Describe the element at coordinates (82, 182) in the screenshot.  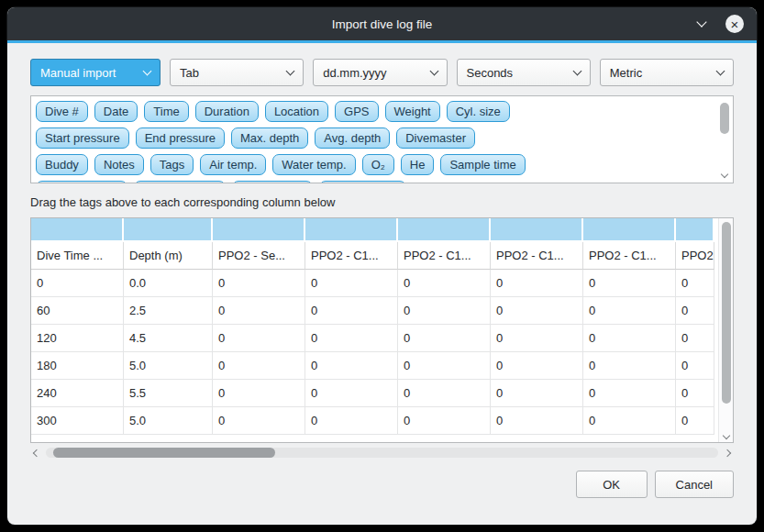
I see `tag-sample-depth: Sample depth` at that location.